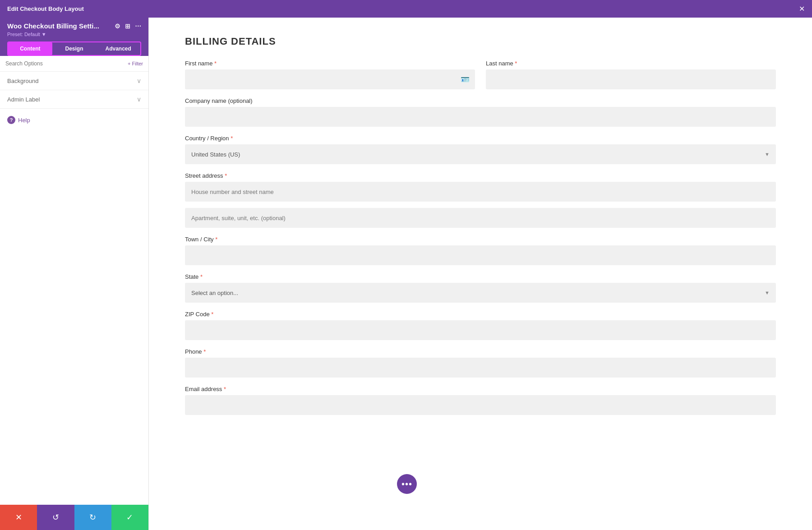  Describe the element at coordinates (212, 314) in the screenshot. I see `zip-required: *` at that location.